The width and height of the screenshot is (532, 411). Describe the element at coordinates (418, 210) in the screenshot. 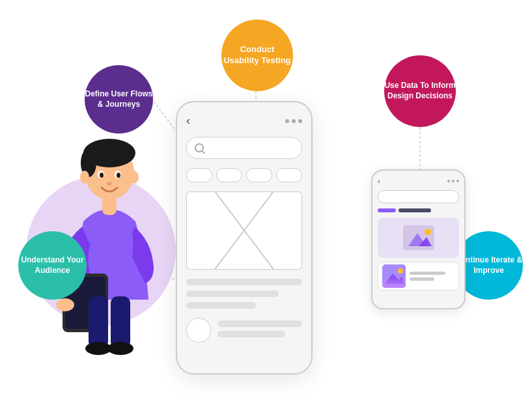

I see `phone-small-bar-row` at that location.